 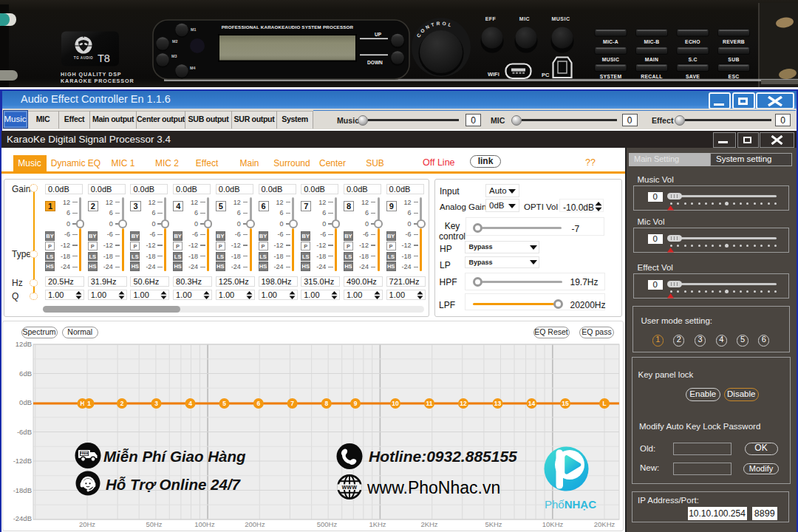 What do you see at coordinates (288, 27) in the screenshot?
I see `svg-text:PROFESSIONAL KARAOKEAUDIO SYST: PROFESSIONAL KARAOKEAUDIO SYSTEM PROCESS…` at bounding box center [288, 27].